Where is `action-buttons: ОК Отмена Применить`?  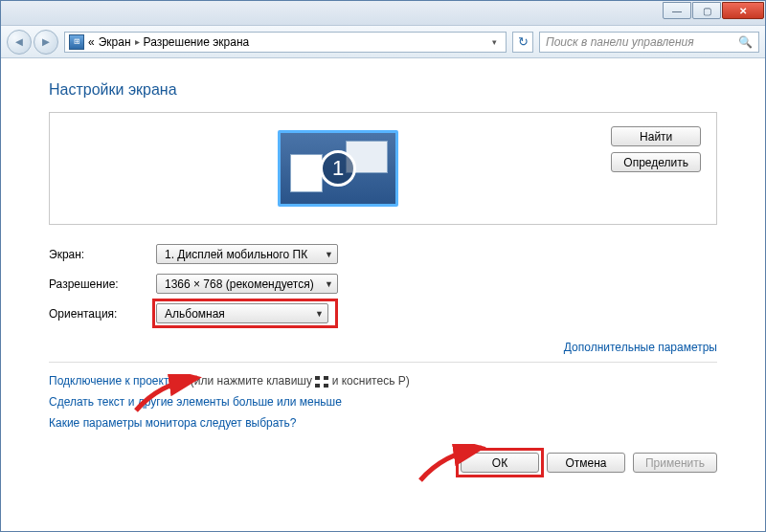 action-buttons: ОК Отмена Применить is located at coordinates (383, 463).